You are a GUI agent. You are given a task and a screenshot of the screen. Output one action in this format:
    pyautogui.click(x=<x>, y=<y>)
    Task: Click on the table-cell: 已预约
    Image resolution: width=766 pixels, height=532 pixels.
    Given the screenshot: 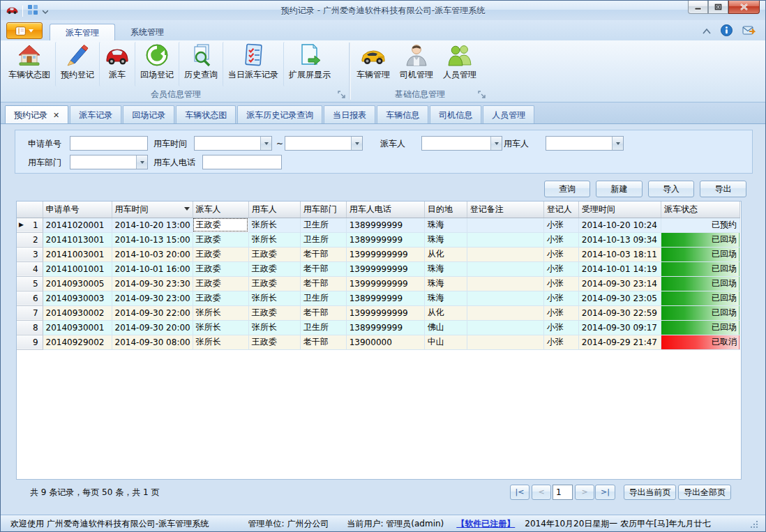 What is the action you would take?
    pyautogui.click(x=700, y=225)
    